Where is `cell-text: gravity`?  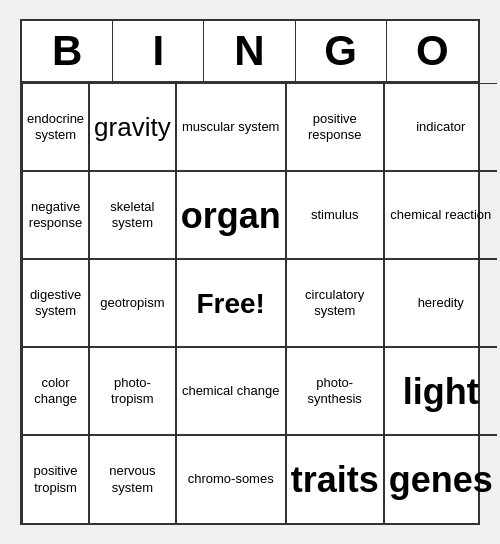 cell-text: gravity is located at coordinates (132, 128).